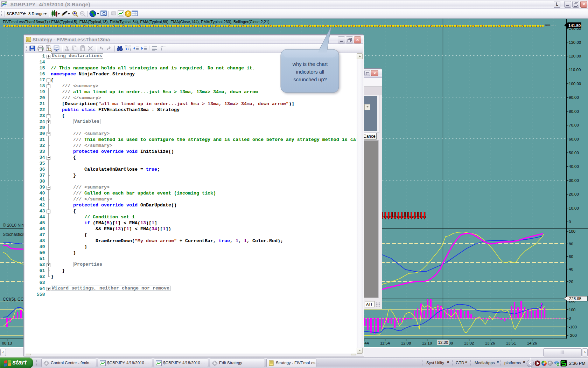 The height and width of the screenshot is (368, 588). Describe the element at coordinates (574, 125) in the screenshot. I see `svg-text: 70.00` at that location.